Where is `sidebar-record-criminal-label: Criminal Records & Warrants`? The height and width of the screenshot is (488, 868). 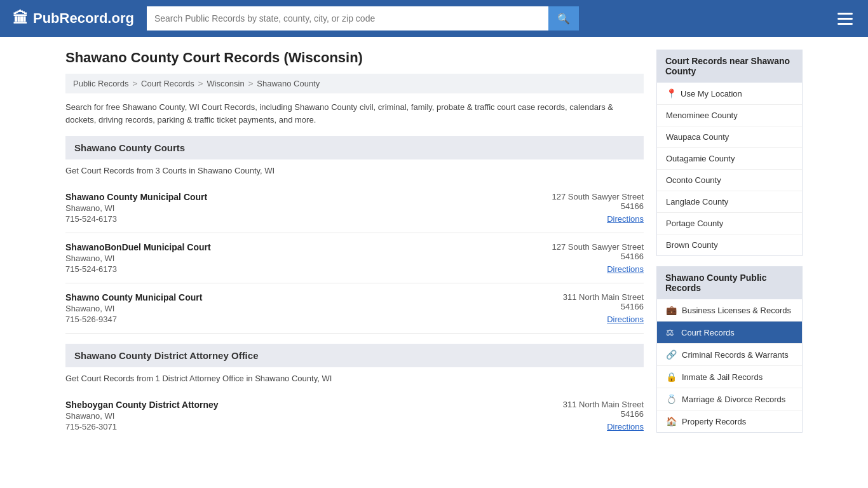 sidebar-record-criminal-label: Criminal Records & Warrants is located at coordinates (735, 355).